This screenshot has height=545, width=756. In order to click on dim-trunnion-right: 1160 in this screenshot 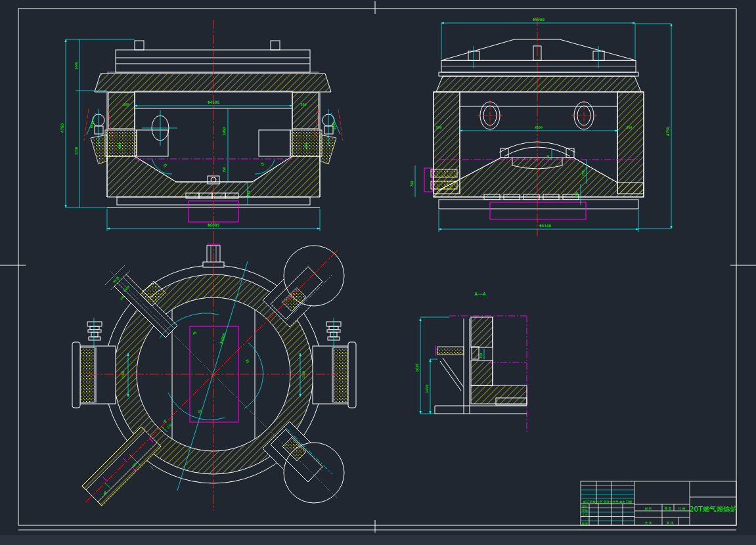, I will do `click(303, 375)`.